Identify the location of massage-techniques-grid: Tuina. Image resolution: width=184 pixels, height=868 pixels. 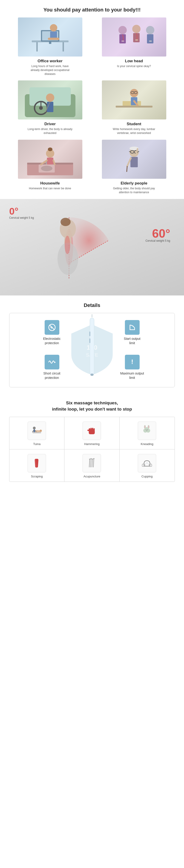
(92, 450).